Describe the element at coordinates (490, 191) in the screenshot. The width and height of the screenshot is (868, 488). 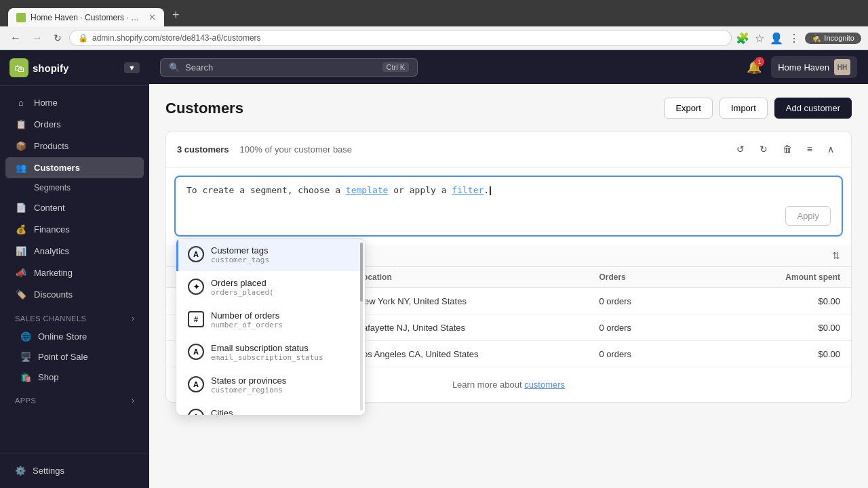
I see `cursor` at that location.